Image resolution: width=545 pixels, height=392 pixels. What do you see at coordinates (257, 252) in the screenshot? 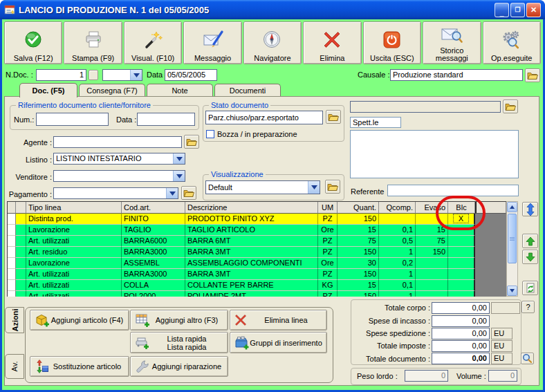
I see `grid-row-4: Art. residuo BARRA3000 BARRA 3MT PZ 150 …` at bounding box center [257, 252].